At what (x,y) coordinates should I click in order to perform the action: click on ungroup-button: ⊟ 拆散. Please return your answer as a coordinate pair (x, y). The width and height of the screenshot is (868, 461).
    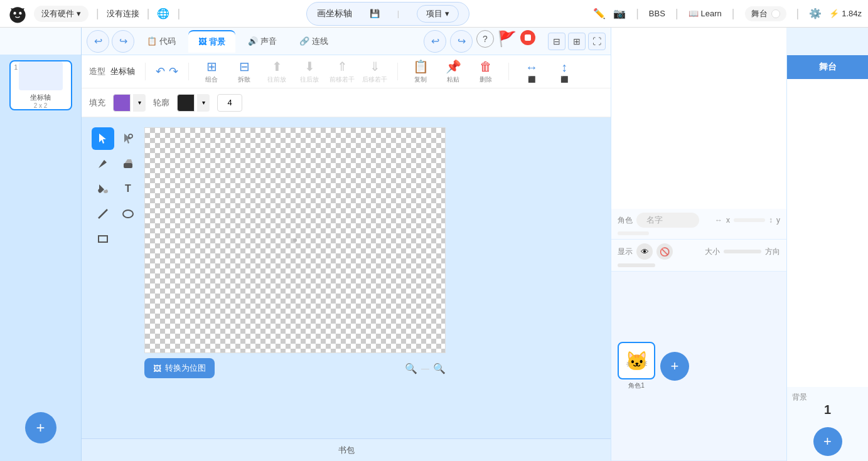
    Looking at the image, I should click on (244, 72).